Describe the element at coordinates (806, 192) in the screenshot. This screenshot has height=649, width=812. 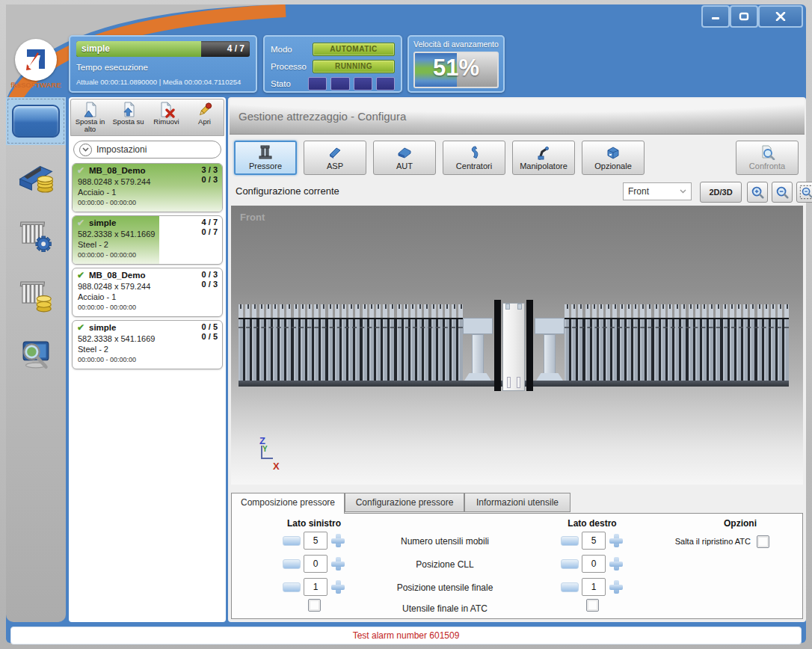
I see `zoom-fit-icon` at that location.